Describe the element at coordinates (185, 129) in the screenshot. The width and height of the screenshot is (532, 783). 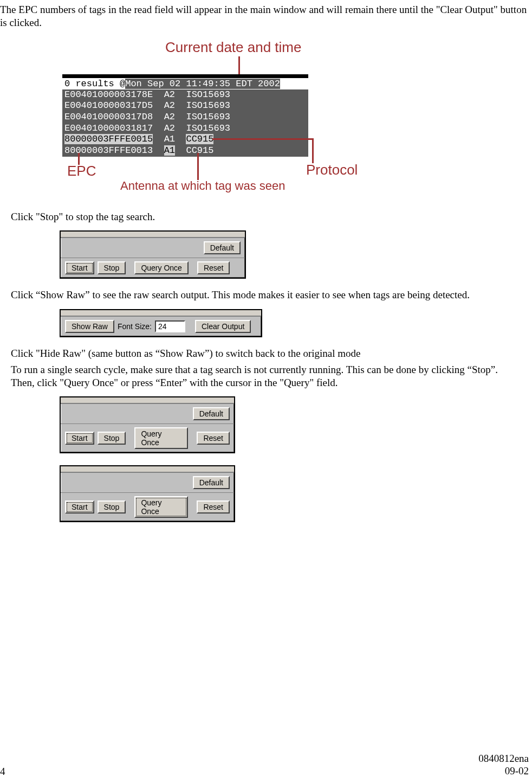
I see `tag-row: E004010000031817 A2 ISO15693` at that location.